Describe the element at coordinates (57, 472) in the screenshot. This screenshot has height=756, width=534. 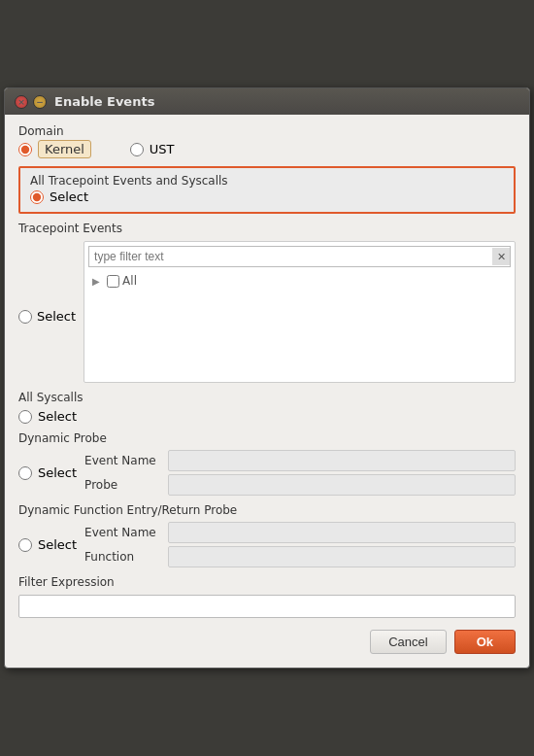
I see `dynamic-probe-select-label: Select` at that location.